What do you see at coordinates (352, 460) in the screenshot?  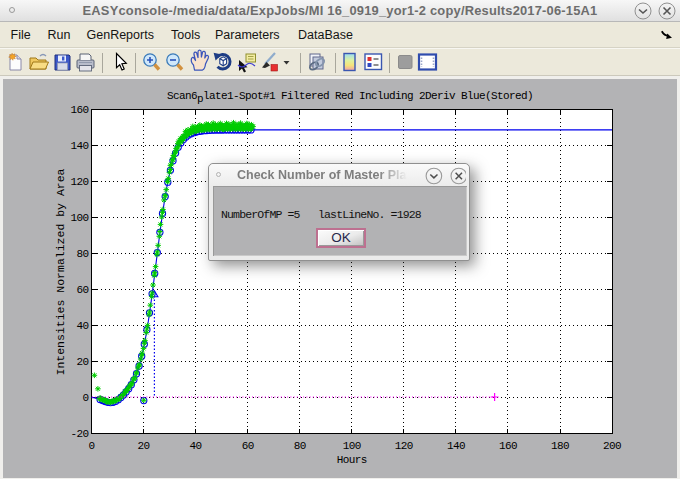 I see `svg-text: Hours` at bounding box center [352, 460].